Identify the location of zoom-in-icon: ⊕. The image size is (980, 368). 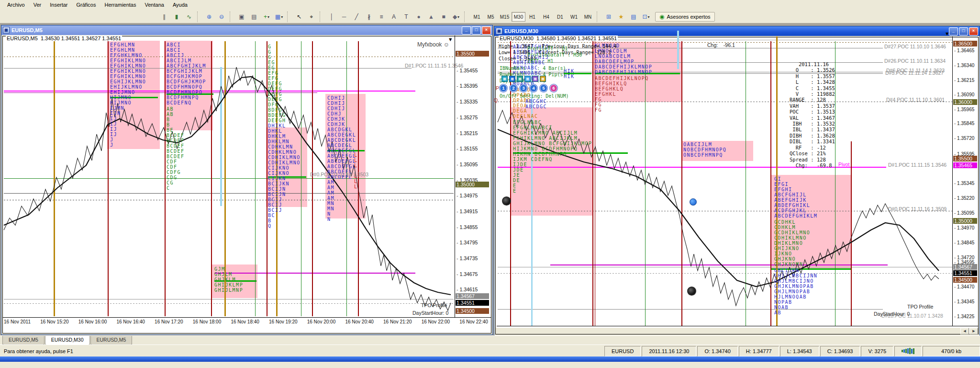
(209, 17).